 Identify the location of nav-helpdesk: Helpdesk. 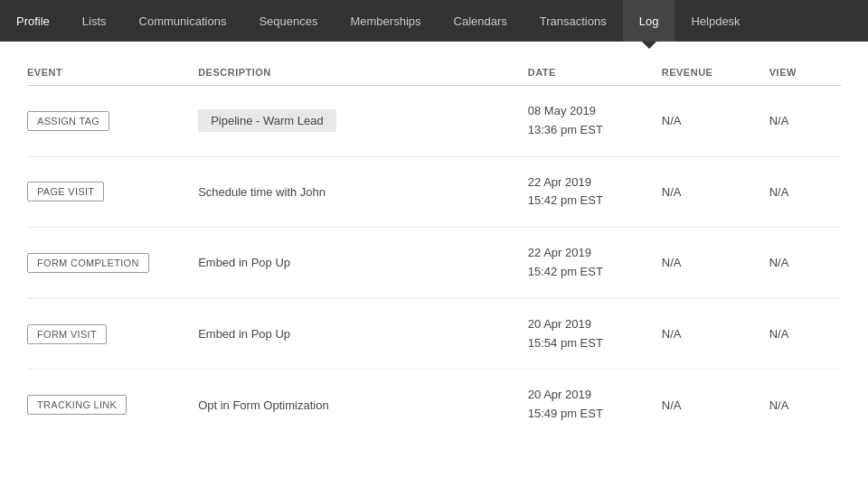
(715, 21).